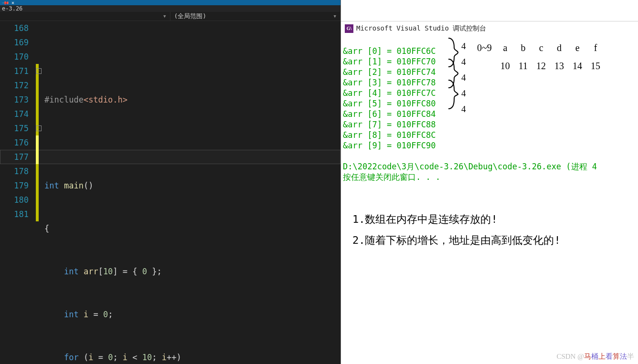 The image size is (638, 364). I want to click on close-icon: ✕, so click(13, 3).